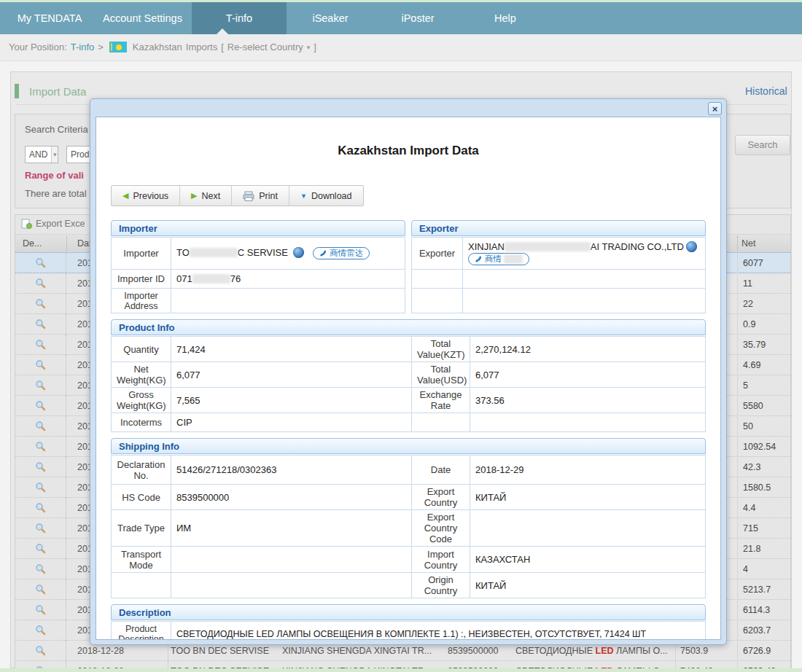 Image resolution: width=802 pixels, height=672 pixels. I want to click on breadcrumb-section: Imports, so click(201, 47).